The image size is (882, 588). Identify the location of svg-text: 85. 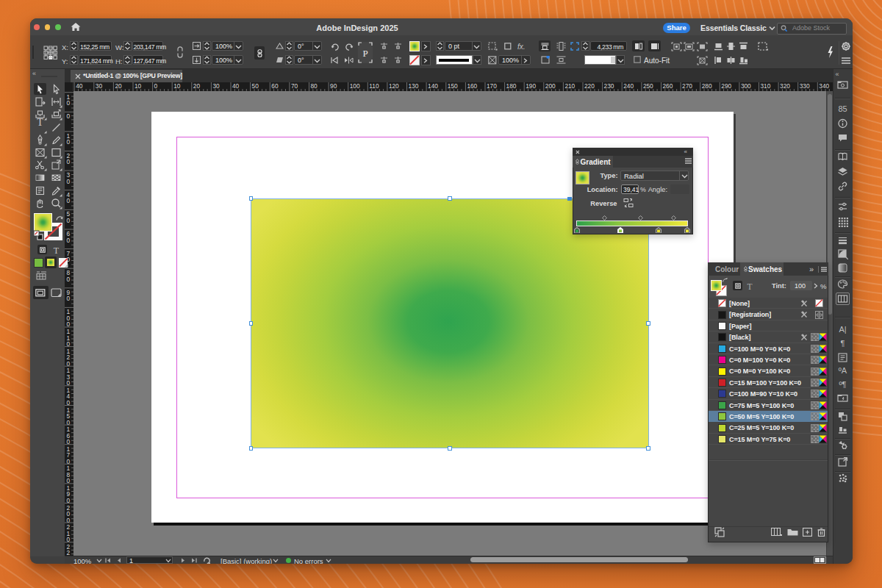
(842, 109).